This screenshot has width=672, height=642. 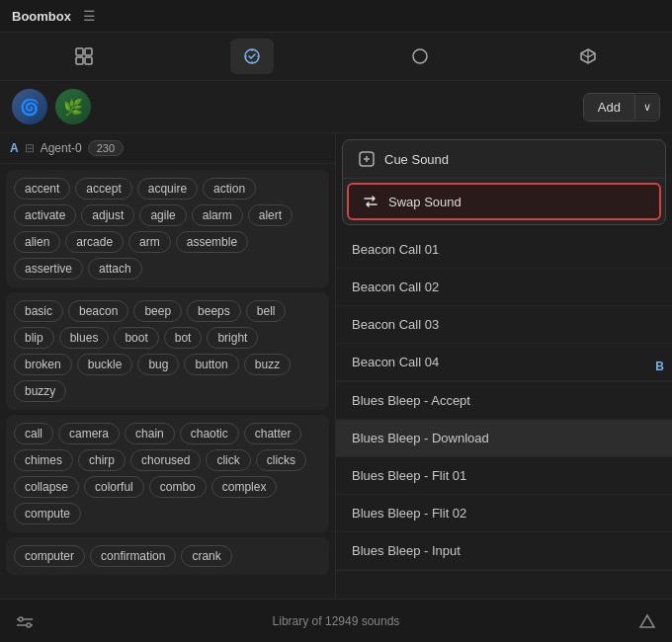 I want to click on tag: colorful, so click(x=115, y=487).